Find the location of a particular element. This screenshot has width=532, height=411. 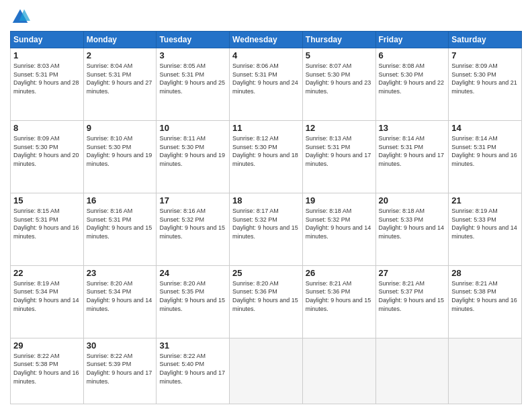

day-info: Sunrise: 8:11 AMSunset: 5:30 PMDaylight:… is located at coordinates (193, 151).